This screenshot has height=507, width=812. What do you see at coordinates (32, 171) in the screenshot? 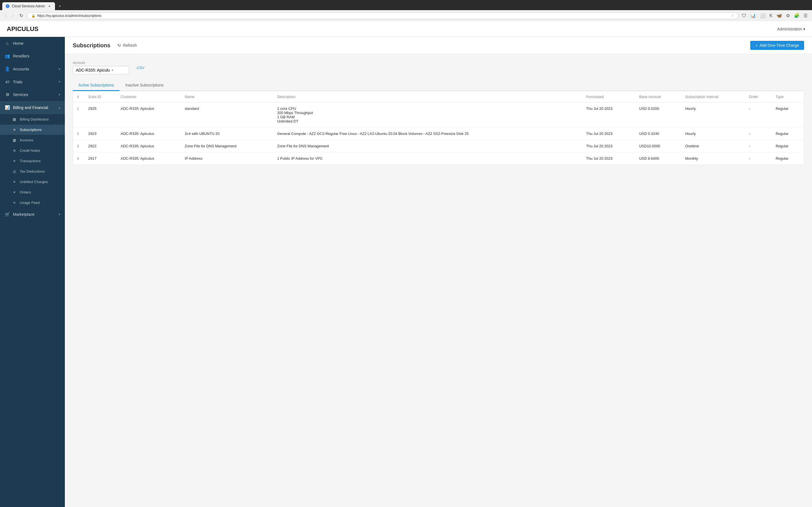
I see `sidebar-subitem-label: Tax Deductions` at bounding box center [32, 171].